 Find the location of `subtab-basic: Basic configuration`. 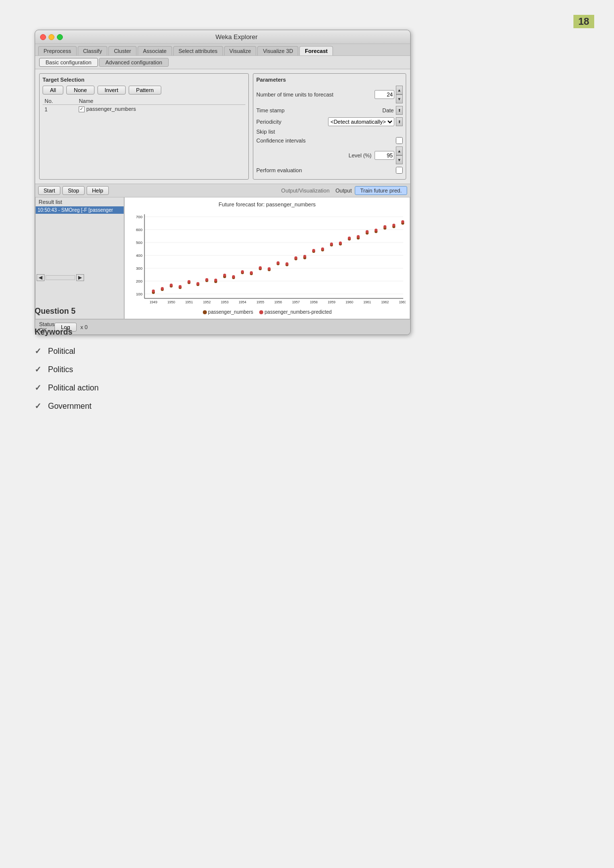

subtab-basic: Basic configuration is located at coordinates (68, 62).